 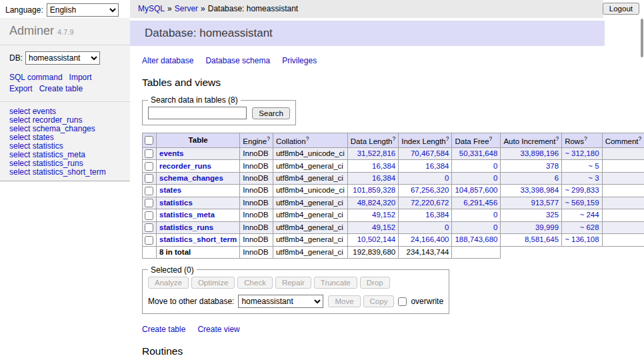 I want to click on cell-auto_increment-link: 378, so click(x=552, y=166).